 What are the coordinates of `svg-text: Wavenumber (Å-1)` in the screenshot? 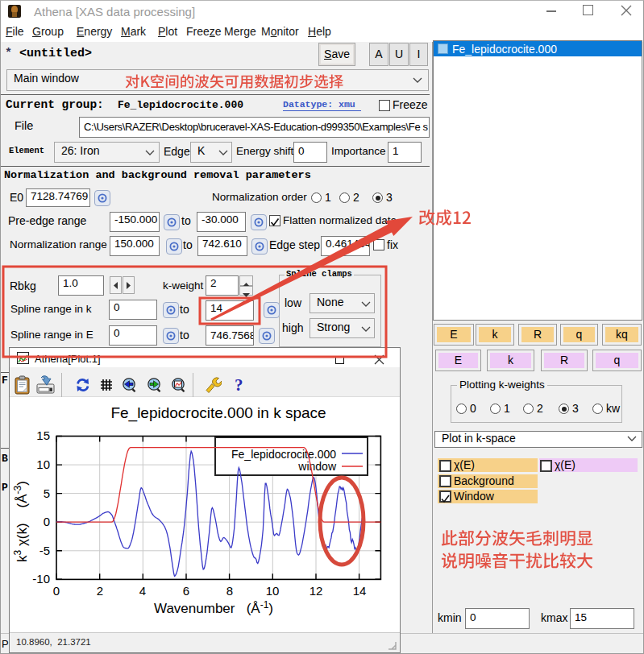 It's located at (214, 607).